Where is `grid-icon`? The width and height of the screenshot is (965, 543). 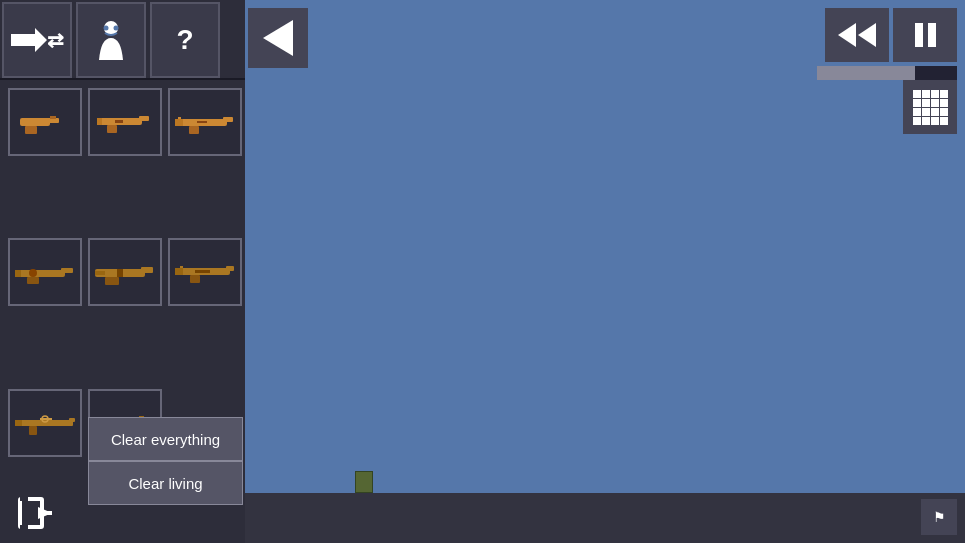 grid-icon is located at coordinates (930, 108).